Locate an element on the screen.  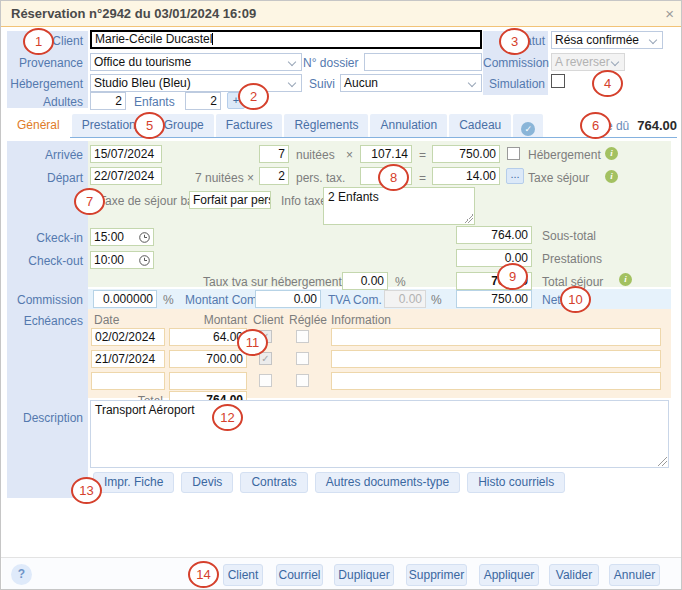
devis-button: Devis is located at coordinates (207, 482).